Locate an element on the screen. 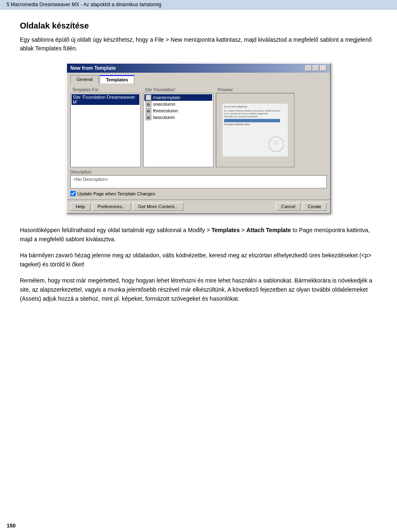  list-item: Site 'Foundation Dreamweaver M' is located at coordinates (105, 100).